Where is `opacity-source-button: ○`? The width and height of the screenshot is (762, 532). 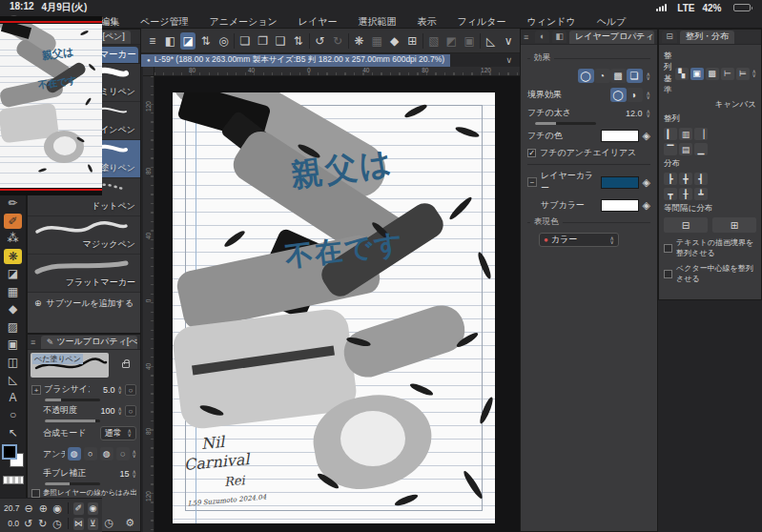 opacity-source-button: ○ is located at coordinates (131, 411).